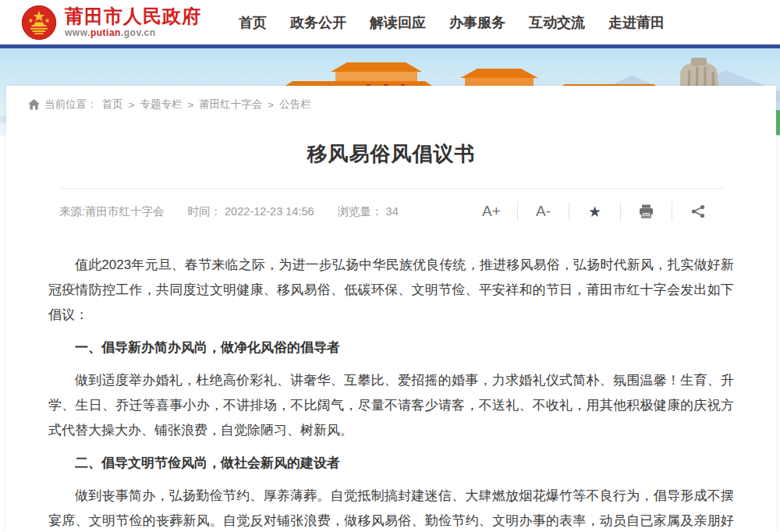 This screenshot has height=532, width=780. What do you see at coordinates (106, 33) in the screenshot?
I see `site-url-domain: putian` at bounding box center [106, 33].